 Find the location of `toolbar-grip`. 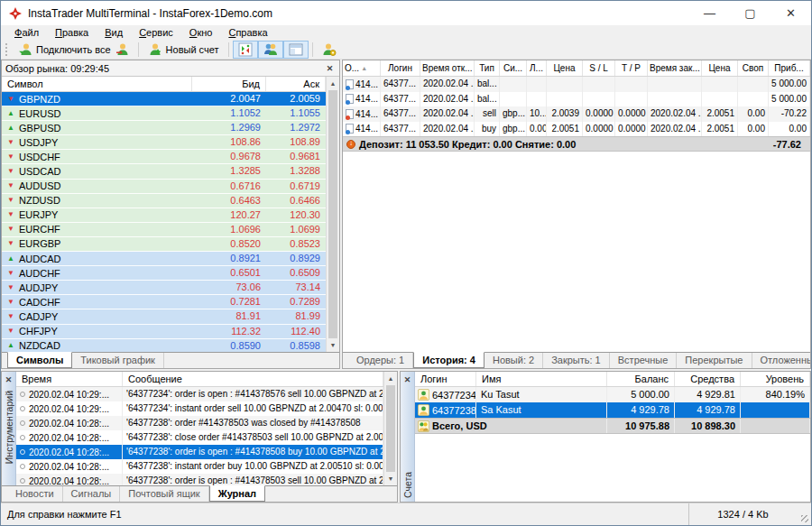

toolbar-grip is located at coordinates (7, 50).